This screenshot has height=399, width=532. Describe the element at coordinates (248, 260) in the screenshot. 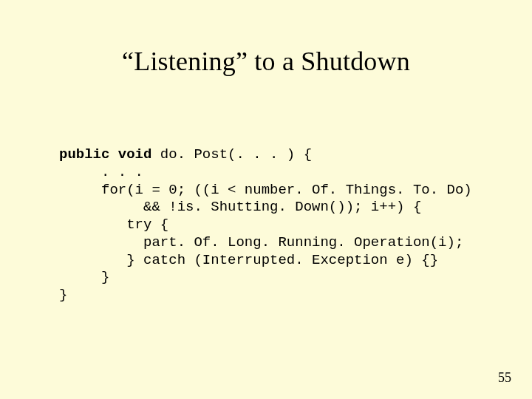

I see `code-line-7: } catch (Interrupted. Exception e) {}` at that location.